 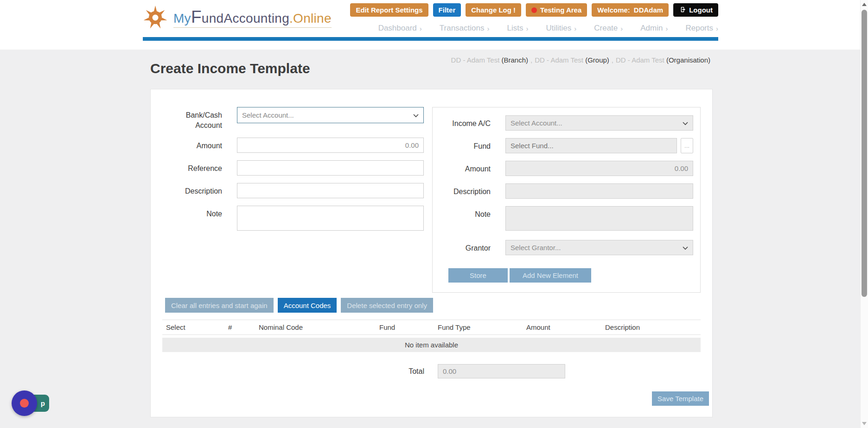 I want to click on scrollbar-thumb, so click(x=864, y=153).